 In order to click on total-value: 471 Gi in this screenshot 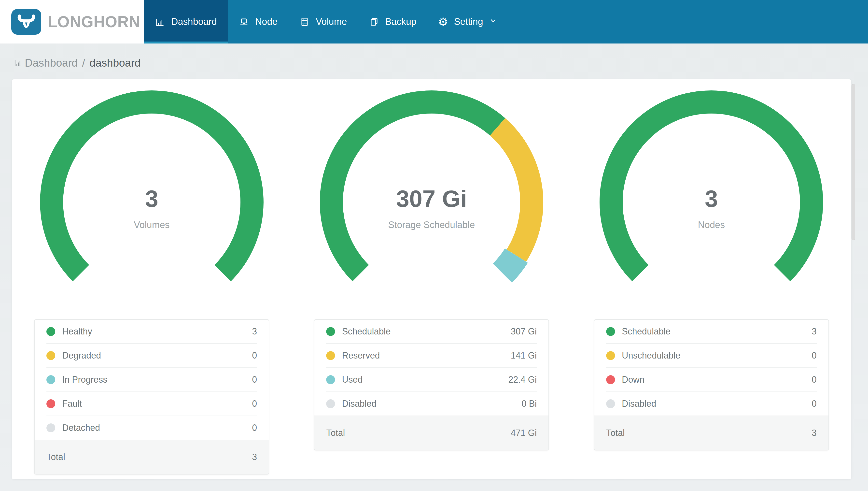, I will do `click(524, 433)`.